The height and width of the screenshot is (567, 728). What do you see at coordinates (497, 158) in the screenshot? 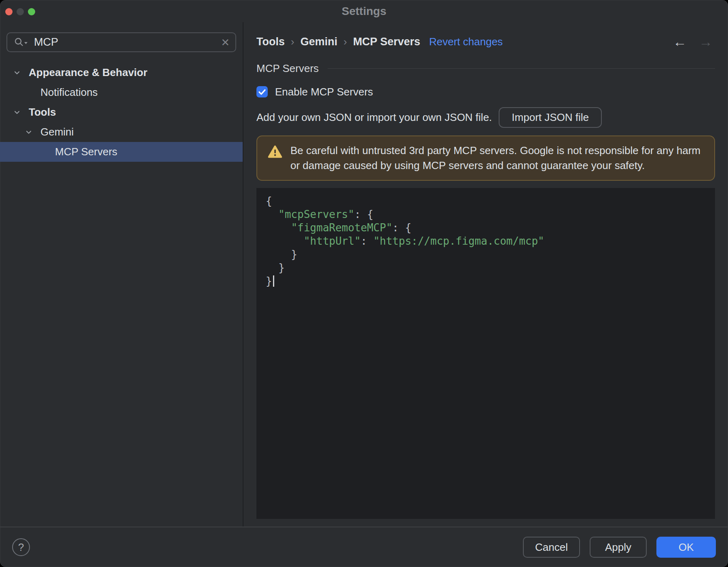
I see `warning-text: Be careful with untrusted 3rd party MCP …` at bounding box center [497, 158].